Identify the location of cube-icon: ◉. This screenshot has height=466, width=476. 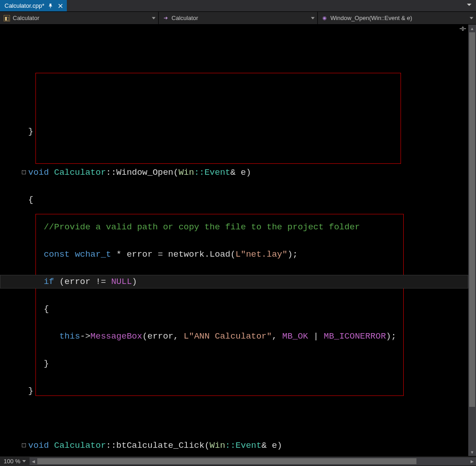
(325, 18).